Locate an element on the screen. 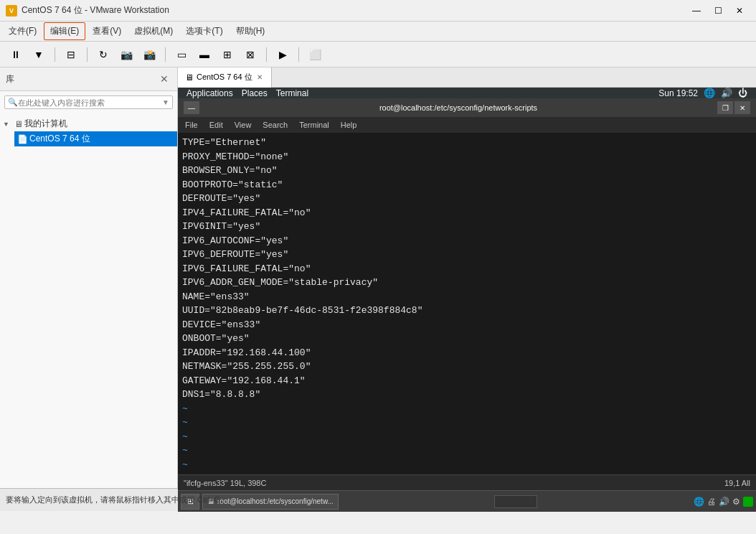 The height and width of the screenshot is (534, 756). terminal-line-5: DEFROUTE="yes" is located at coordinates (467, 199).